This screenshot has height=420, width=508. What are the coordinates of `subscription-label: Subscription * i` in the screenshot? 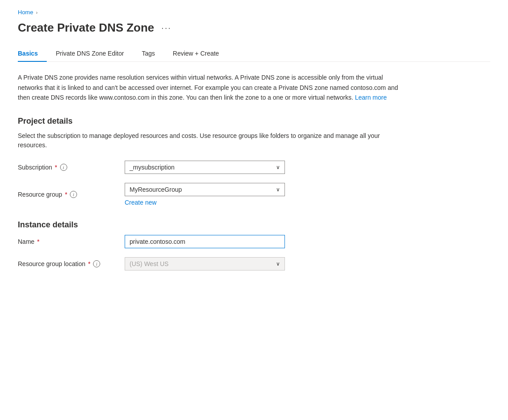 It's located at (67, 167).